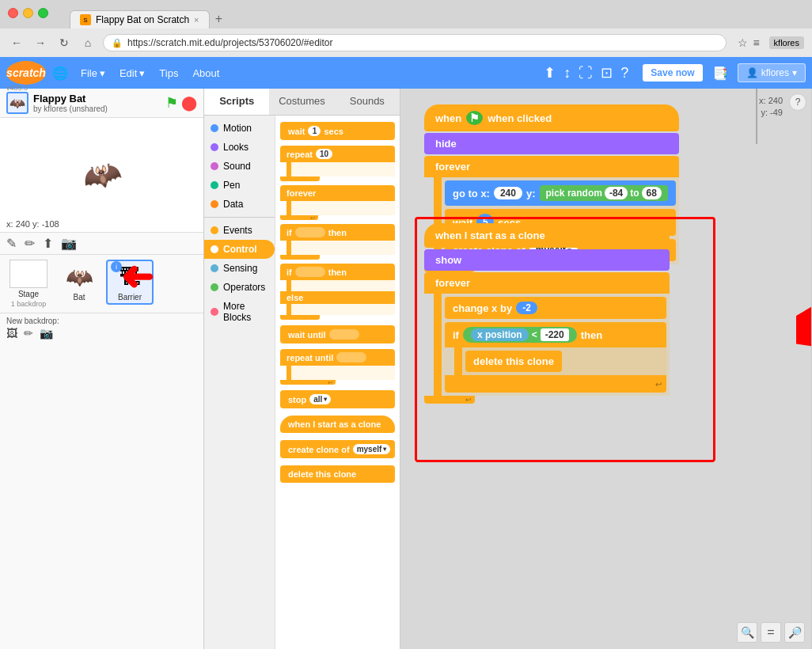 Image resolution: width=812 pixels, height=649 pixels. Describe the element at coordinates (240, 382) in the screenshot. I see `categories-panel: Motion Looks Sound Pen` at that location.